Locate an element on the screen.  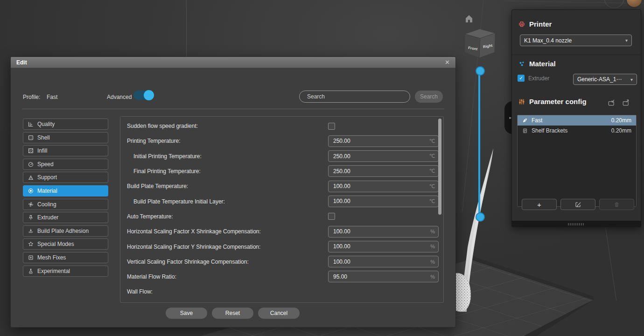
document-icon is located at coordinates (525, 131).